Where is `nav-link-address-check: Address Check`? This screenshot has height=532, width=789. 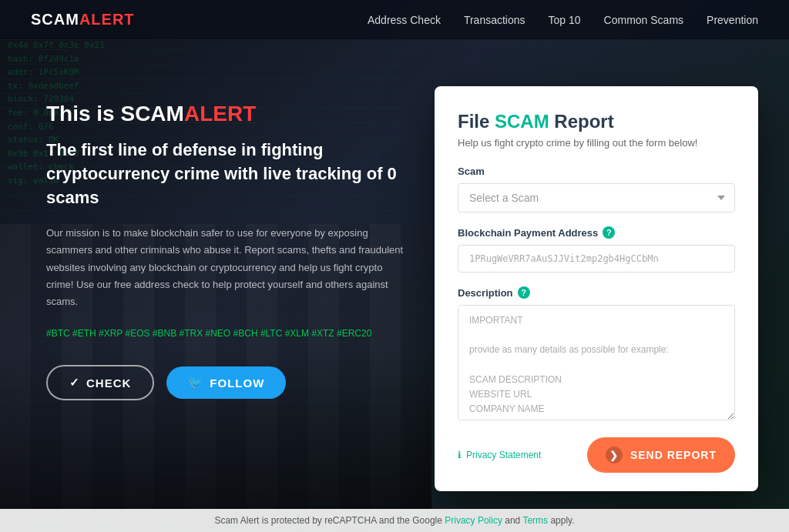 nav-link-address-check: Address Check is located at coordinates (404, 20).